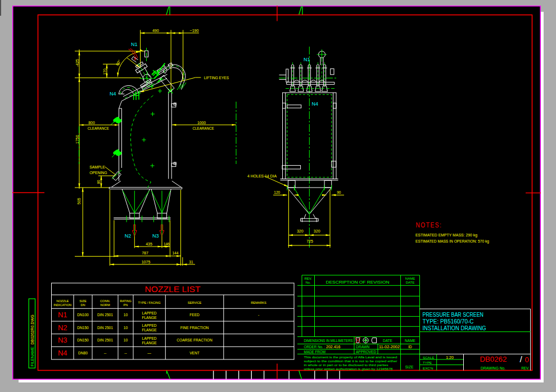 This screenshot has height=392, width=556. I want to click on svg-text: DRAWN, so click(363, 347).